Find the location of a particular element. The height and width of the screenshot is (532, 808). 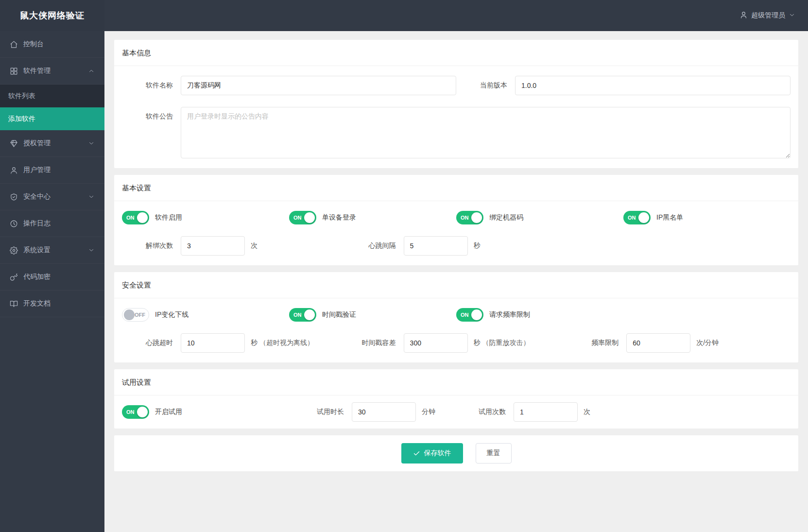

ip-change-offline-toggle: OFF is located at coordinates (136, 315).